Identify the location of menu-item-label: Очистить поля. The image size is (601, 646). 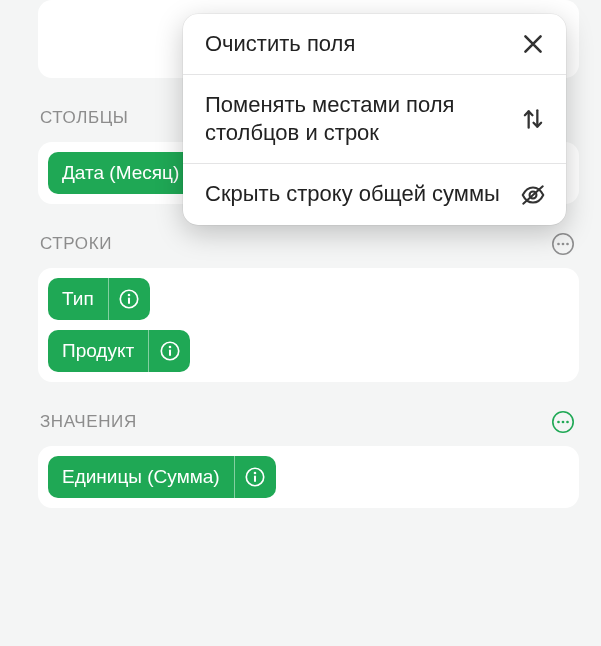
(280, 44).